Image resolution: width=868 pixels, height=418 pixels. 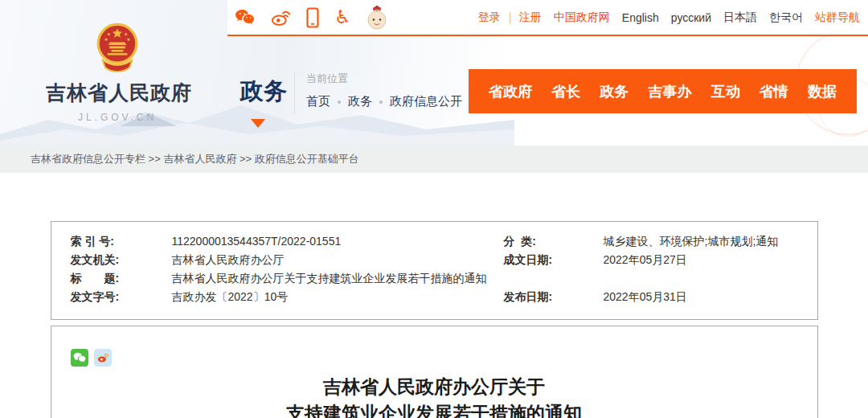 I want to click on weibo-icon, so click(x=280, y=18).